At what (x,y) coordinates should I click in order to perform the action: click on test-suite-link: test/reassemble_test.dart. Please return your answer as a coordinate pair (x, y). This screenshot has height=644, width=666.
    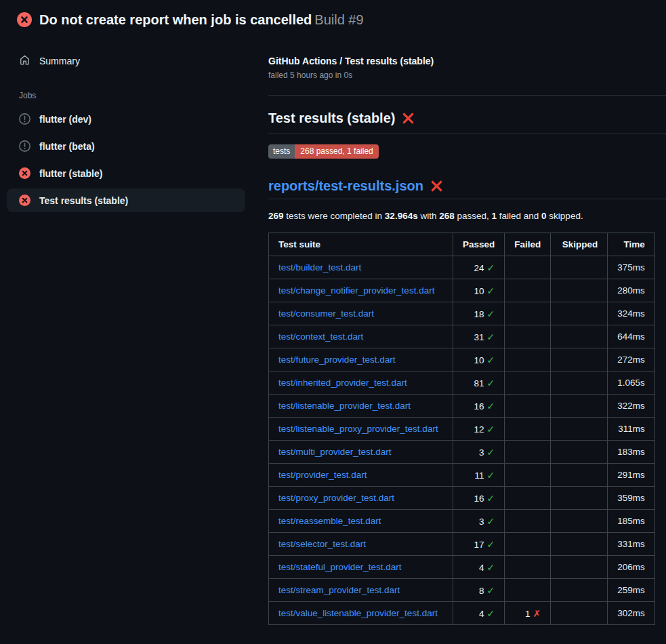
    Looking at the image, I should click on (330, 521).